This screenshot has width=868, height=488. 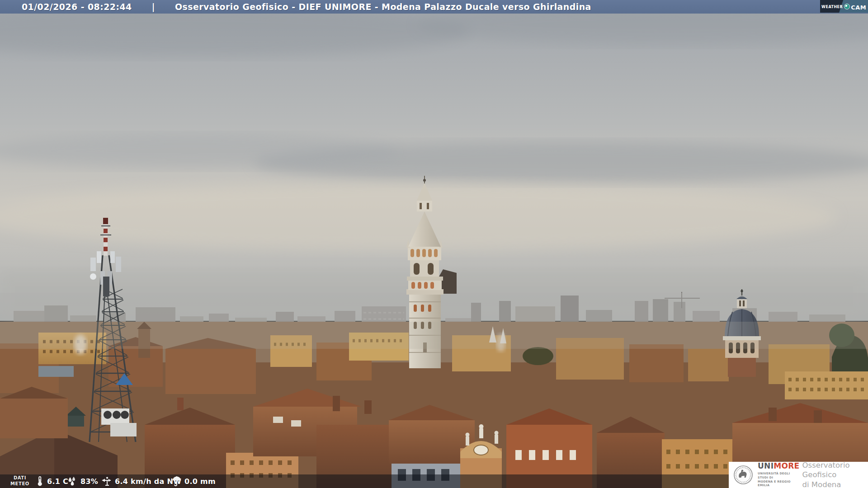 I want to click on dati-meteo-label: DATI METEO, so click(x=20, y=481).